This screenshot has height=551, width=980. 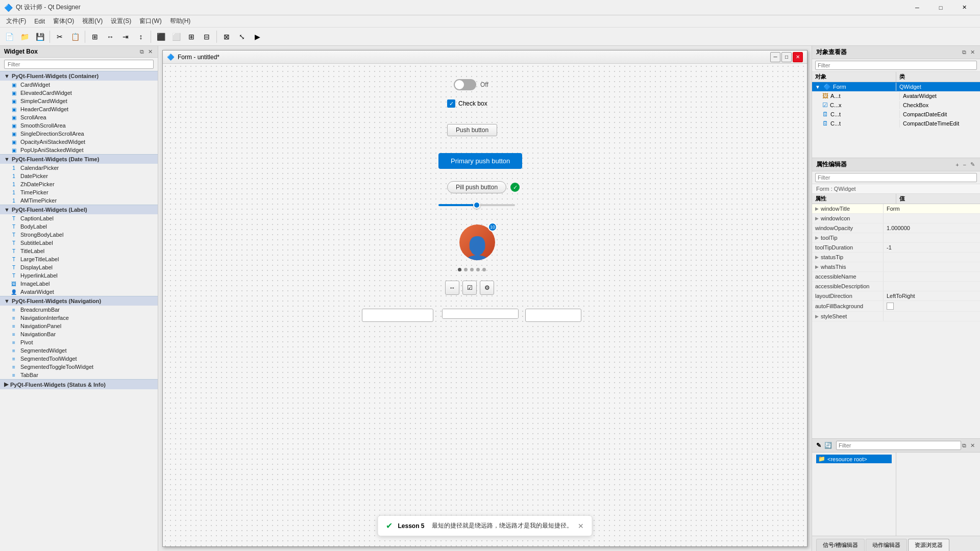 What do you see at coordinates (79, 310) in the screenshot?
I see `list-item: ≡BreadcrumbBar` at bounding box center [79, 310].